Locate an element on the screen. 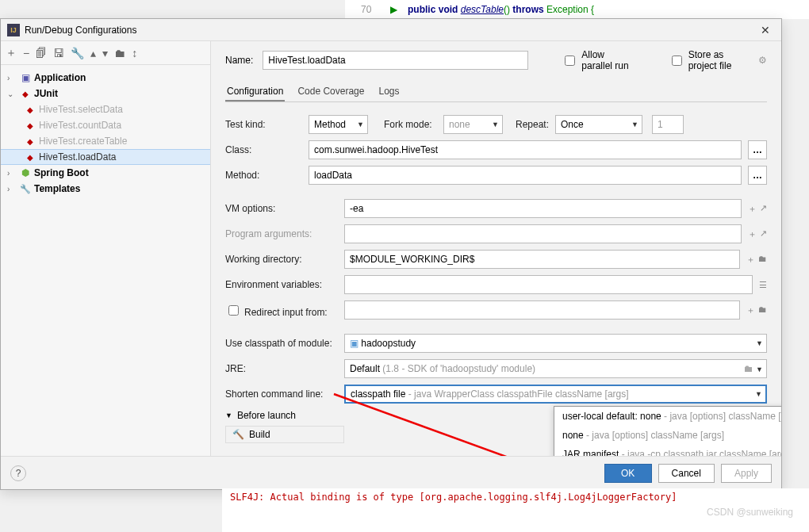  tree-node-createtable: HiveTest.createTable is located at coordinates (105, 141).